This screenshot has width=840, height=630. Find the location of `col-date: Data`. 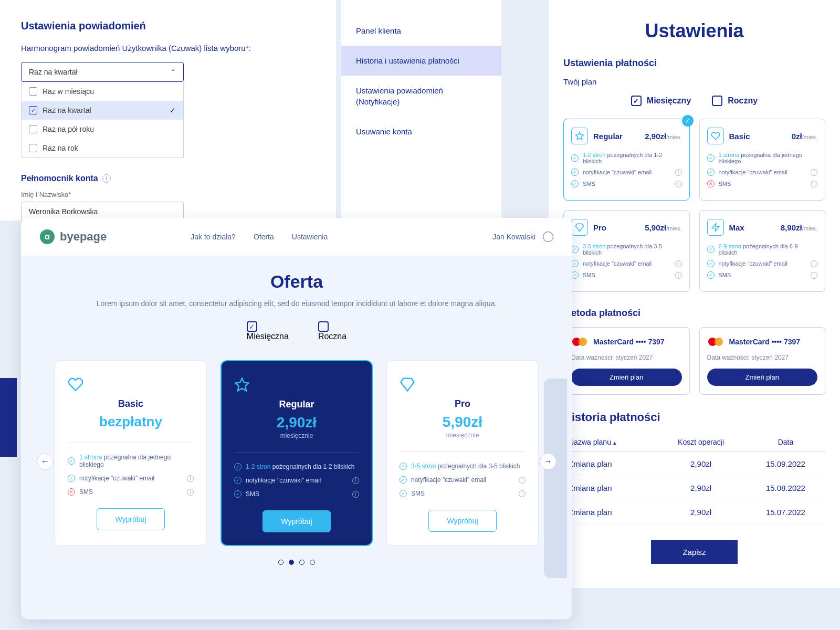

col-date: Data is located at coordinates (785, 442).